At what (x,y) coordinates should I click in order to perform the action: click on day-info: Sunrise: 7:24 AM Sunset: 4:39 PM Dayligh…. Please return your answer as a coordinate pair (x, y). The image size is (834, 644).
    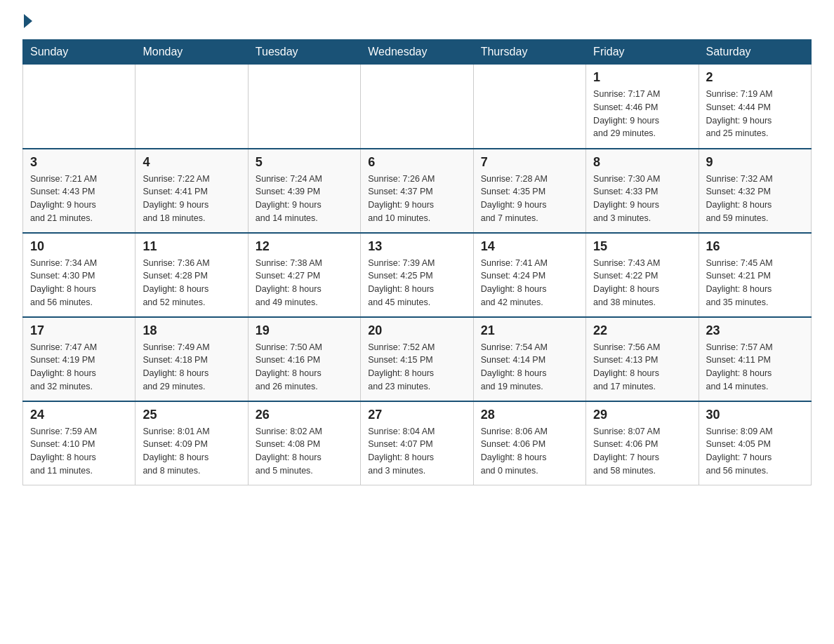
    Looking at the image, I should click on (305, 199).